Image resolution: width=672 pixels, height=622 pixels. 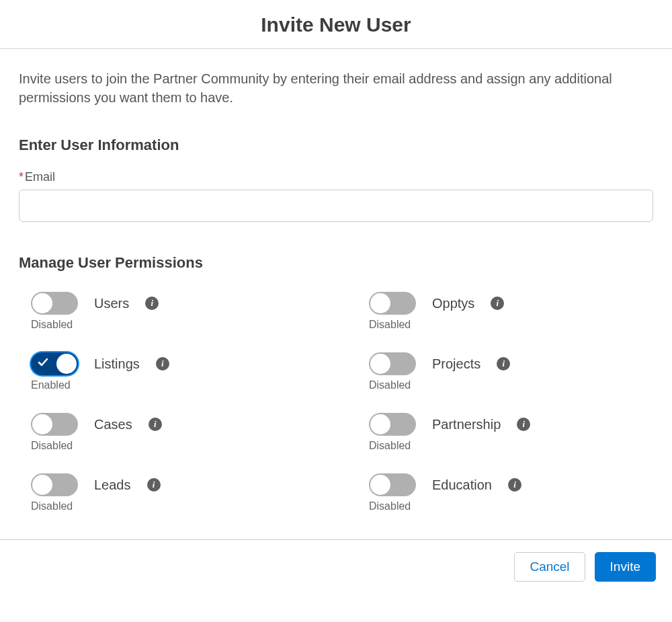 What do you see at coordinates (173, 364) in the screenshot?
I see `permission-row: Listingsi` at bounding box center [173, 364].